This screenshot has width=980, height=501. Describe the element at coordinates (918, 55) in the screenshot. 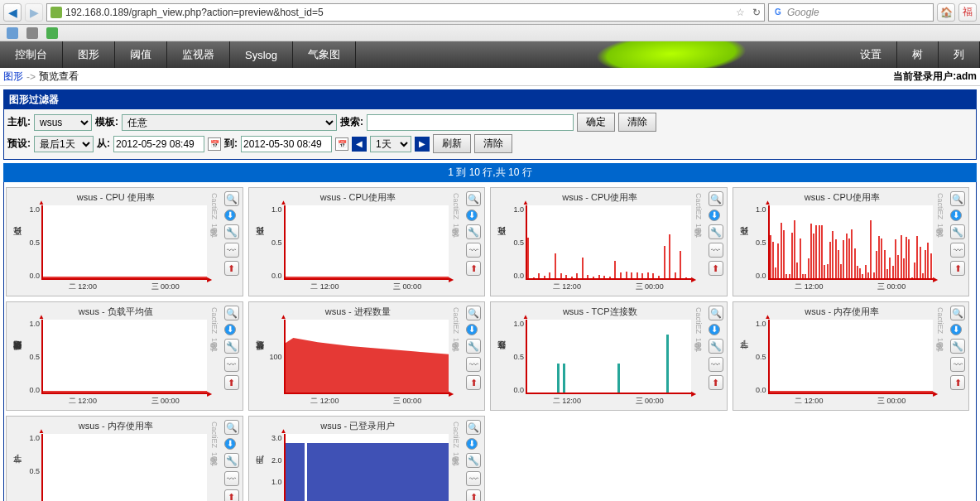

I see `nav-right-tab-1: 树` at that location.